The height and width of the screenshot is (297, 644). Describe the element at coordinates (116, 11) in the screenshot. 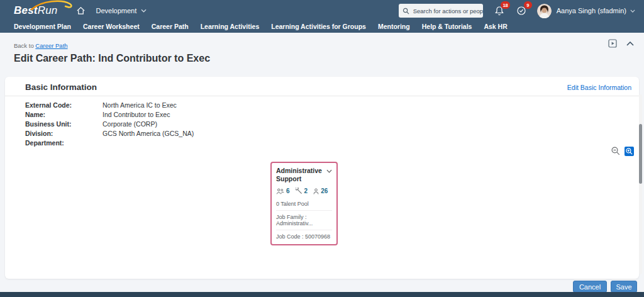

I see `module-menu-label: Development` at that location.